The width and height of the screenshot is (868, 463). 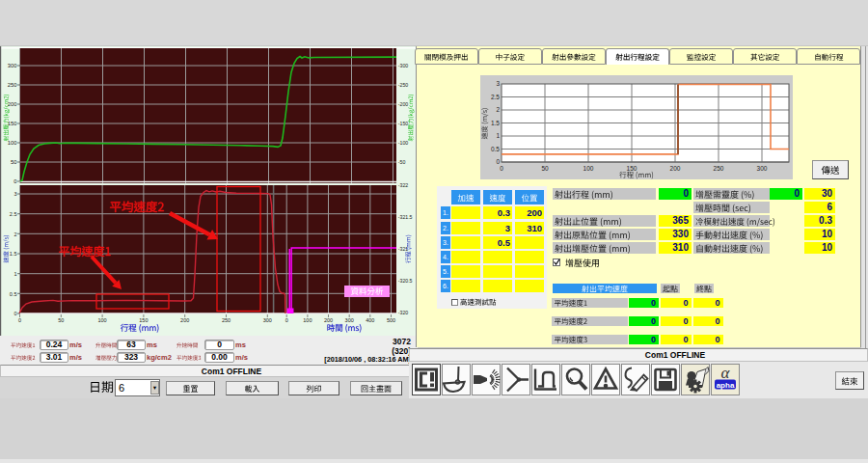 What do you see at coordinates (402, 162) in the screenshot?
I see `svg-text: -50` at bounding box center [402, 162].